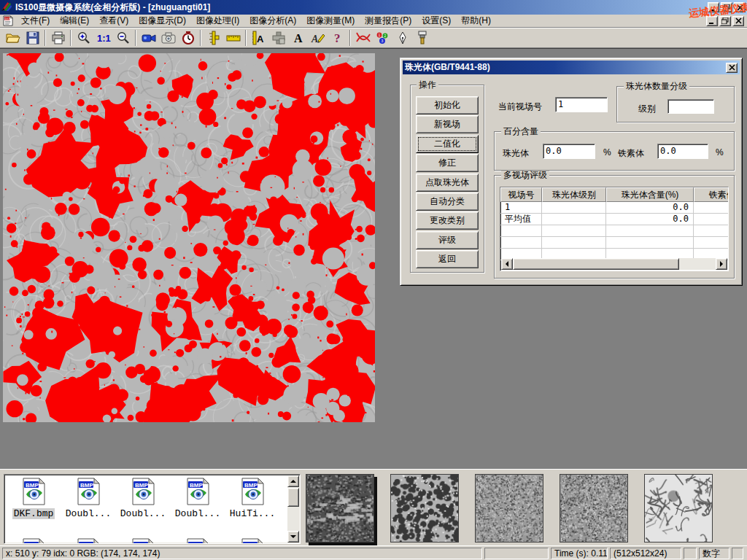  Describe the element at coordinates (403, 38) in the screenshot. I see `pen-tool-icon` at that location.